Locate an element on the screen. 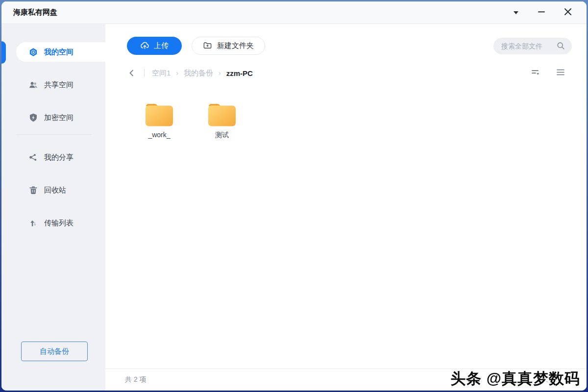 Image resolution: width=588 pixels, height=392 pixels. item-count-label: 共 2 项 is located at coordinates (136, 380).